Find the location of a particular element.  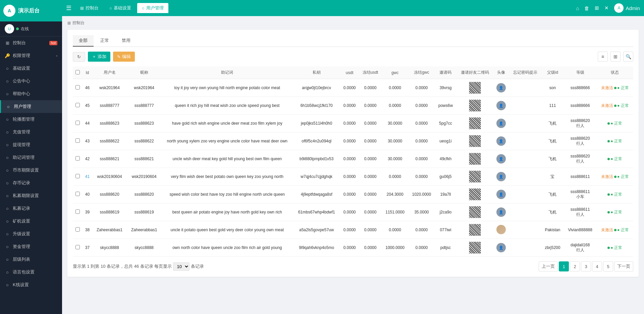

prev-page-button: 上一页 is located at coordinates (548, 266).